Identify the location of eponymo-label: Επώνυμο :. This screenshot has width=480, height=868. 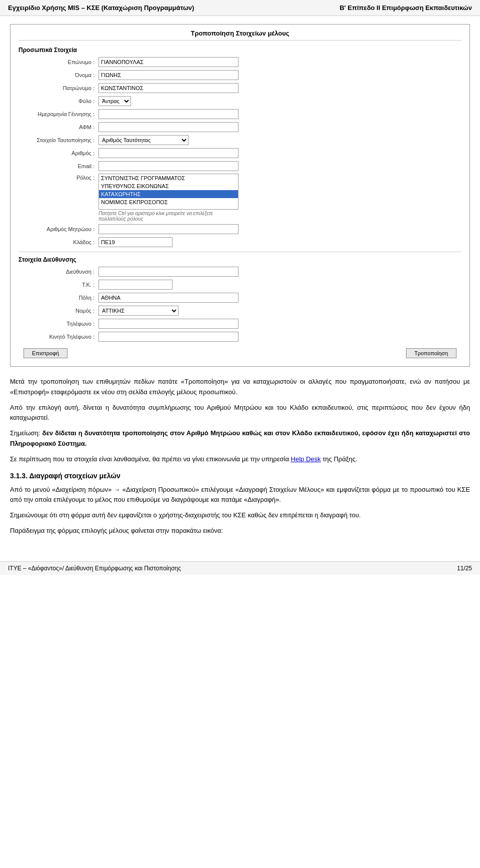
(58, 62).